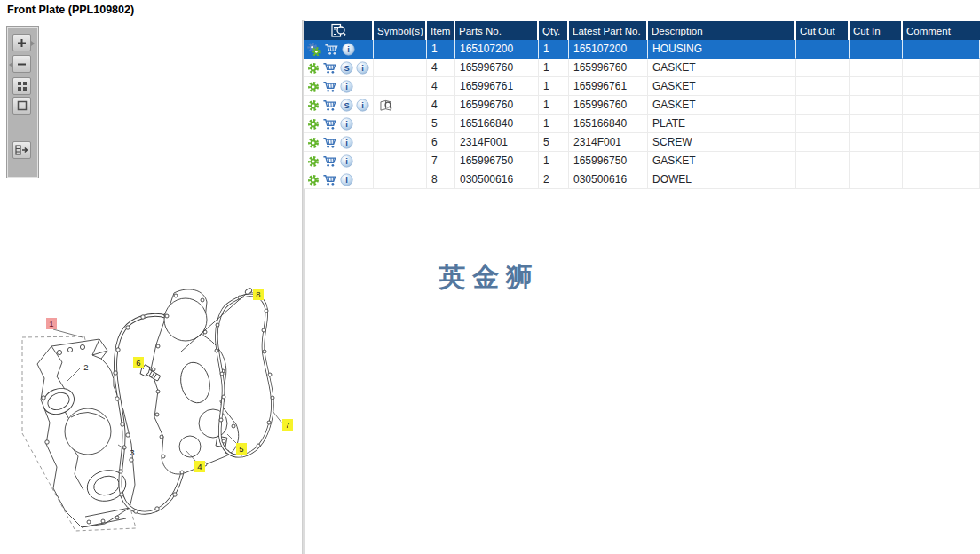 Image resolution: width=980 pixels, height=554 pixels. Describe the element at coordinates (497, 50) in the screenshot. I see `parts-no-cell: 165107200` at that location.